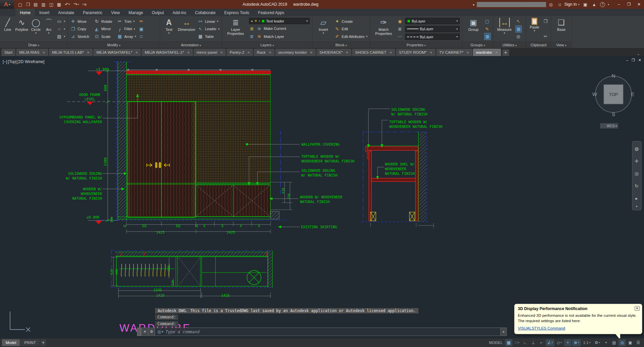 This screenshot has height=347, width=644. Describe the element at coordinates (279, 29) in the screenshot. I see `make-current-button: ≣≋Make Current` at that location.